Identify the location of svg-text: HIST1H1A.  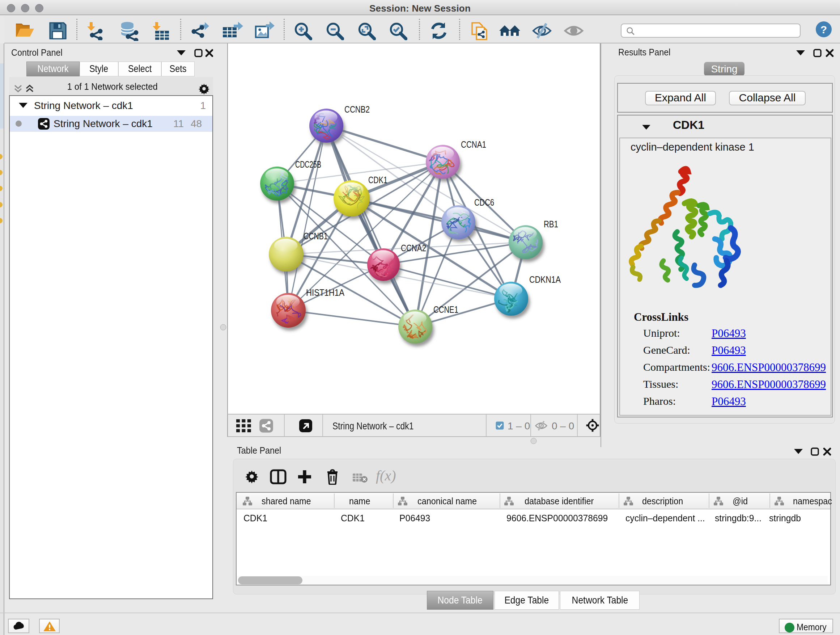
(325, 293).